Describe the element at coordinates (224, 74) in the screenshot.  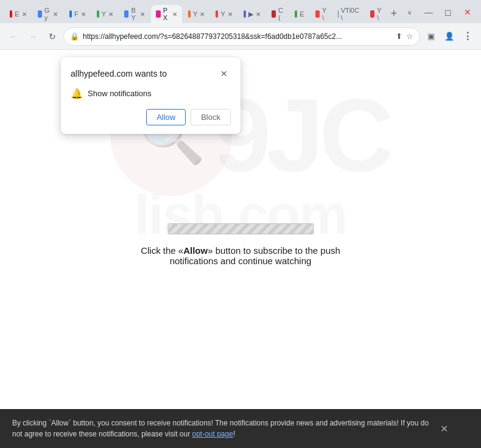
I see `popup-close-button: ✕` at that location.